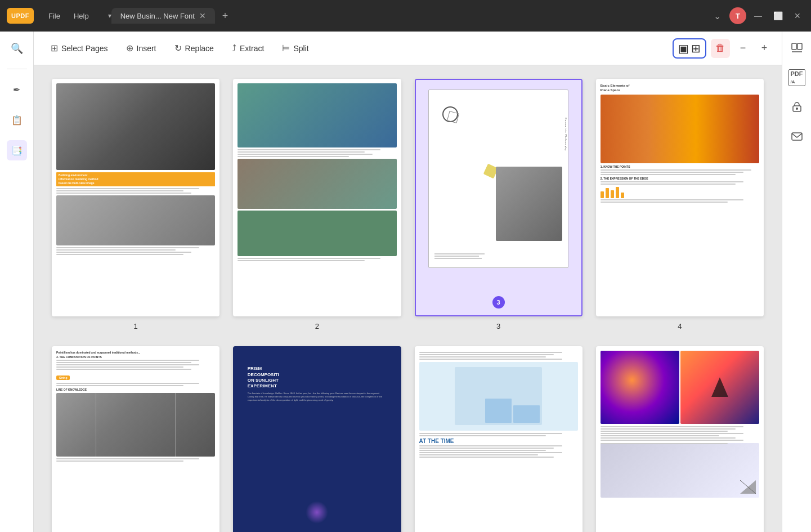 The height and width of the screenshot is (532, 811). What do you see at coordinates (136, 198) in the screenshot?
I see `page-thumbnail-1: Building environmentinformation modeling…` at bounding box center [136, 198].